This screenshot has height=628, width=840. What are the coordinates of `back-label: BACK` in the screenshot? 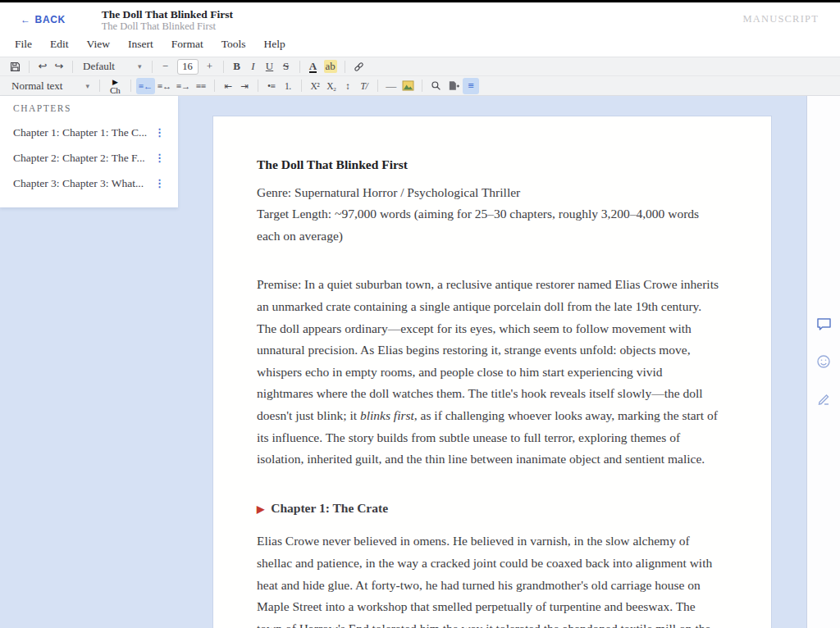 It's located at (51, 20).